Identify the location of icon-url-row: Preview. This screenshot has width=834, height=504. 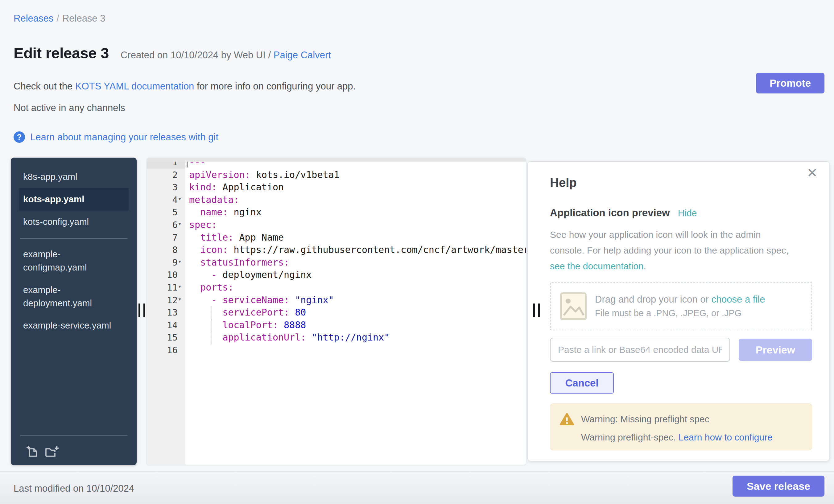
(681, 350).